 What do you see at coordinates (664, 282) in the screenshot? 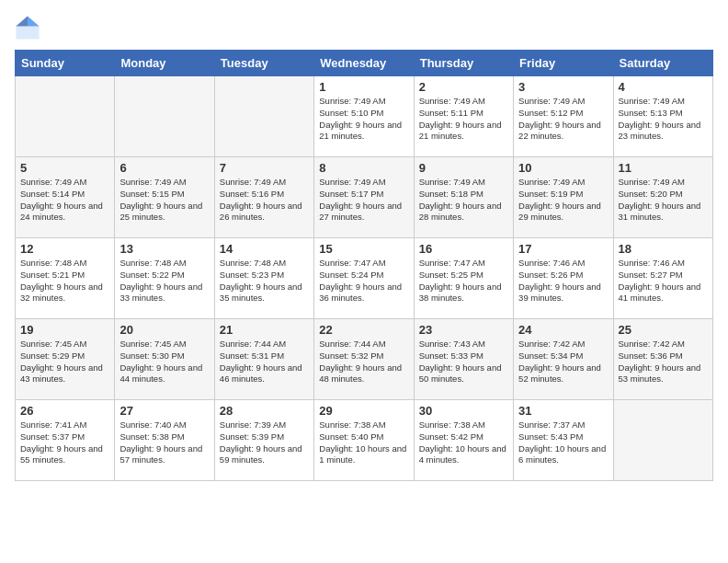
I see `day-info: Sunrise: 7:46 AM Sunset: 5:27 PM Dayligh…` at bounding box center [664, 282].